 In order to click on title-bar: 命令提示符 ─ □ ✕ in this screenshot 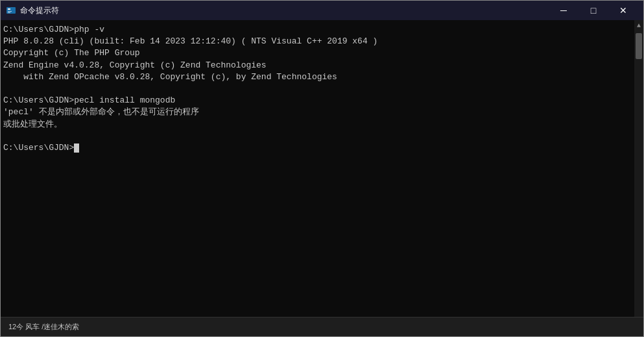, I will do `click(322, 10)`.